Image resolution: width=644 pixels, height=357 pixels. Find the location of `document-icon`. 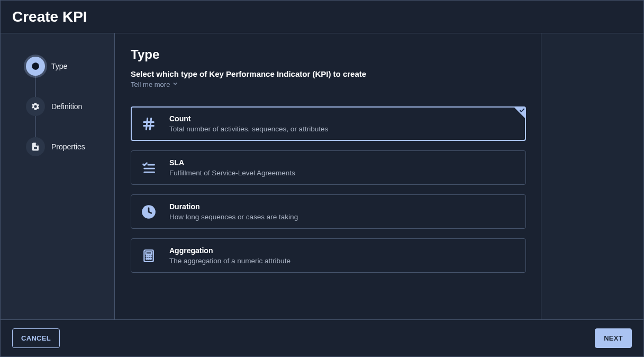

document-icon is located at coordinates (35, 147).